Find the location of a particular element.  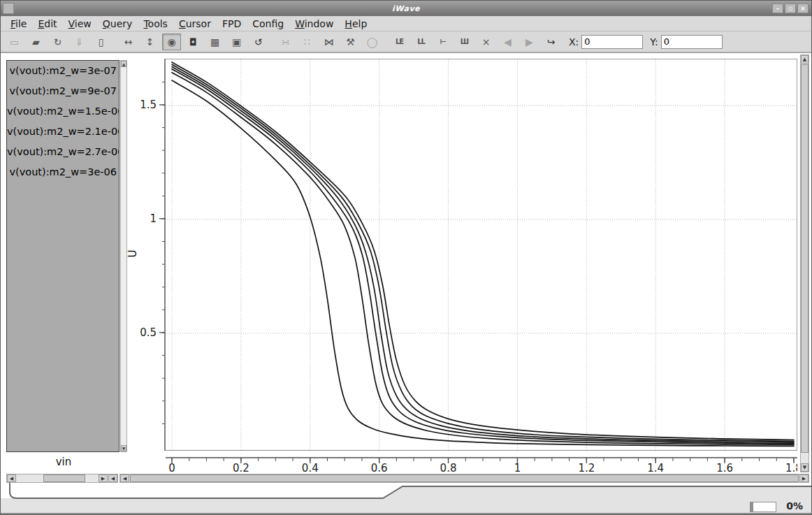

legend-horizontal-scrollbar: ◀ ▶ ◀ is located at coordinates (62, 478).